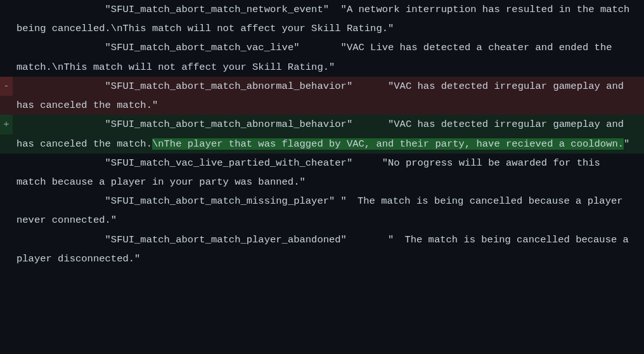 This screenshot has width=644, height=354. What do you see at coordinates (229, 163) in the screenshot?
I see `string-key: "SFUI_match_vac_live_partied_with_cheate…` at bounding box center [229, 163].